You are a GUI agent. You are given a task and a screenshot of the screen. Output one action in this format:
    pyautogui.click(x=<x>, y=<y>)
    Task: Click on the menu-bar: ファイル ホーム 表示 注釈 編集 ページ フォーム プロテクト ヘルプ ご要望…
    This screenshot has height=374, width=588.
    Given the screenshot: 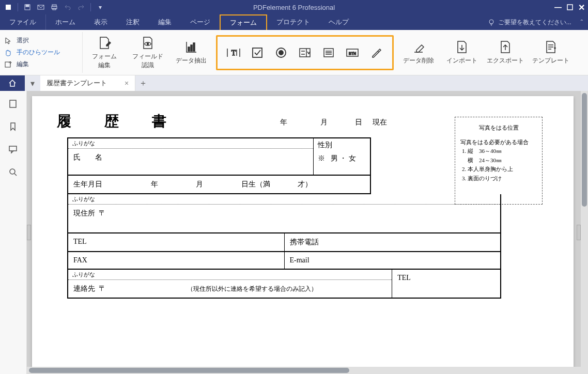 What is the action you would take?
    pyautogui.click(x=294, y=22)
    